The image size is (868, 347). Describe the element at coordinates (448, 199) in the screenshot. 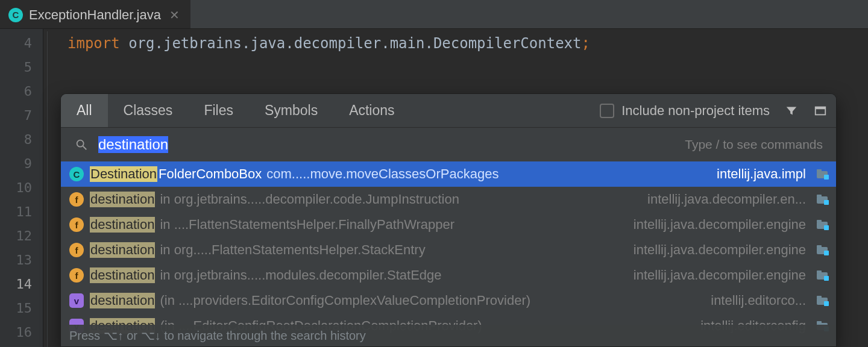

I see `result-row: fdestination in org.jetbrains.....decomp…` at that location.